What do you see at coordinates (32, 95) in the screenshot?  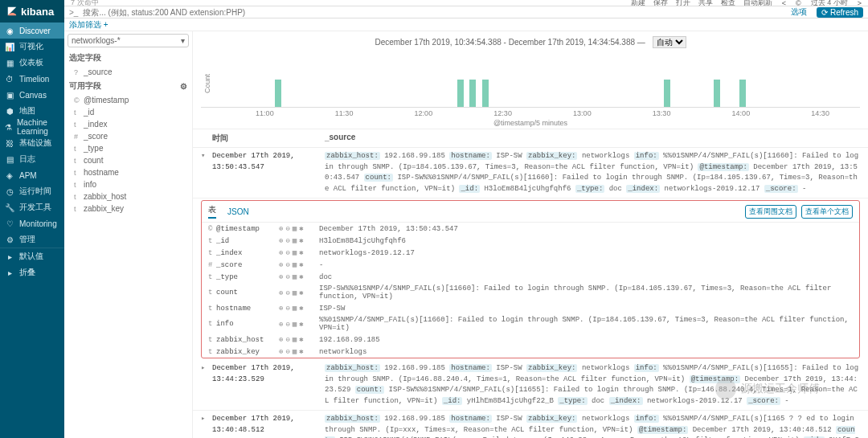 I see `nav-canvas: ▣Canvas` at bounding box center [32, 95].